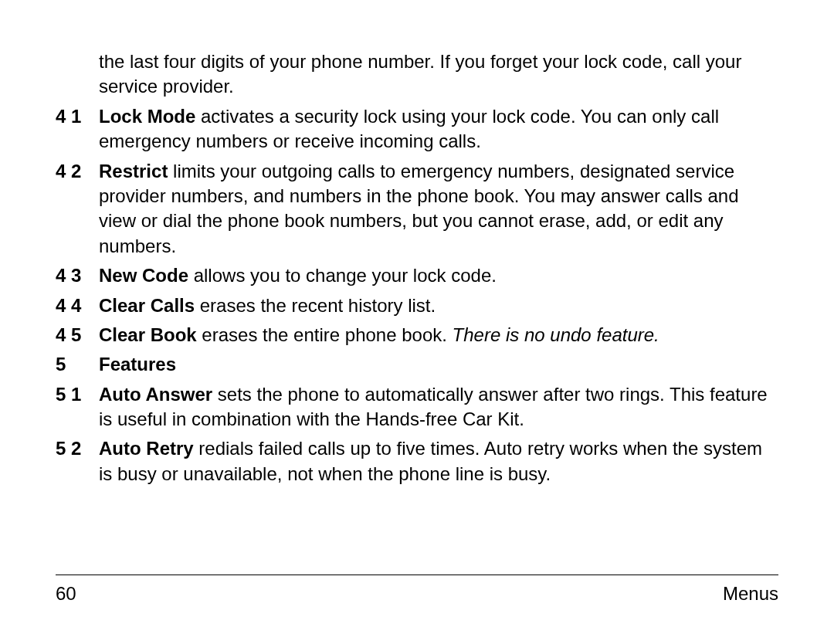  What do you see at coordinates (147, 116) in the screenshot?
I see `item-title: Lock Mode` at bounding box center [147, 116].